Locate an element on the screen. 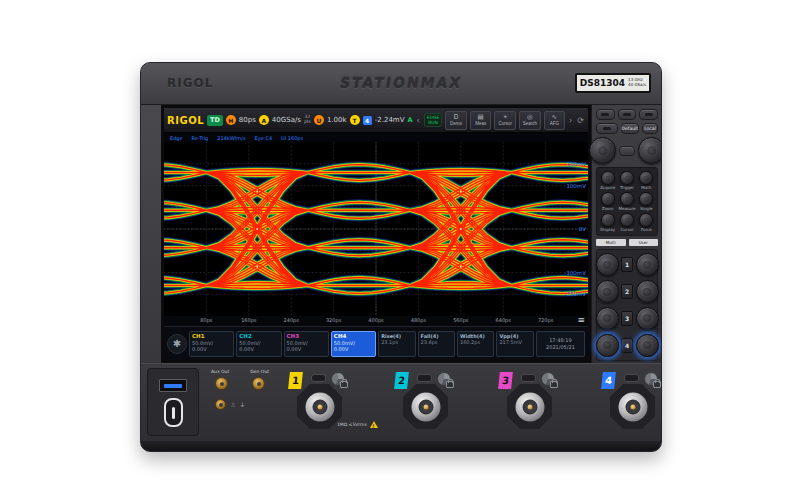  channel-4-button: 4 is located at coordinates (627, 346).